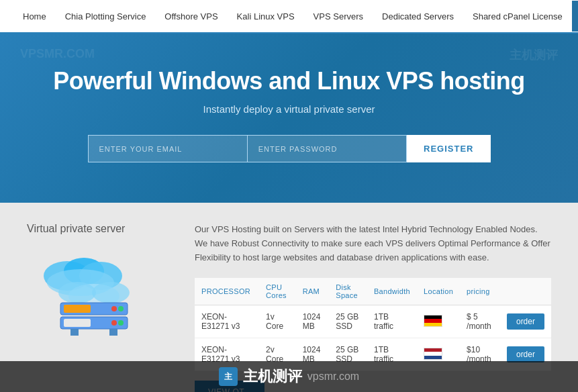  What do you see at coordinates (289, 377) in the screenshot?
I see `bottom-watermark-bar: 主 主机测评 vpsmr.com` at bounding box center [289, 377].